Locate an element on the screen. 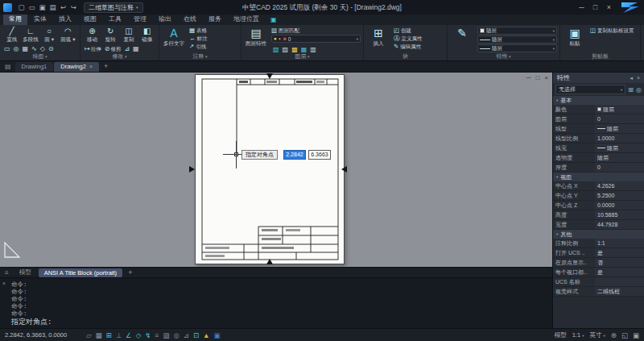 This screenshot has height=341, width=644. table-button: ▦表格 is located at coordinates (214, 31).